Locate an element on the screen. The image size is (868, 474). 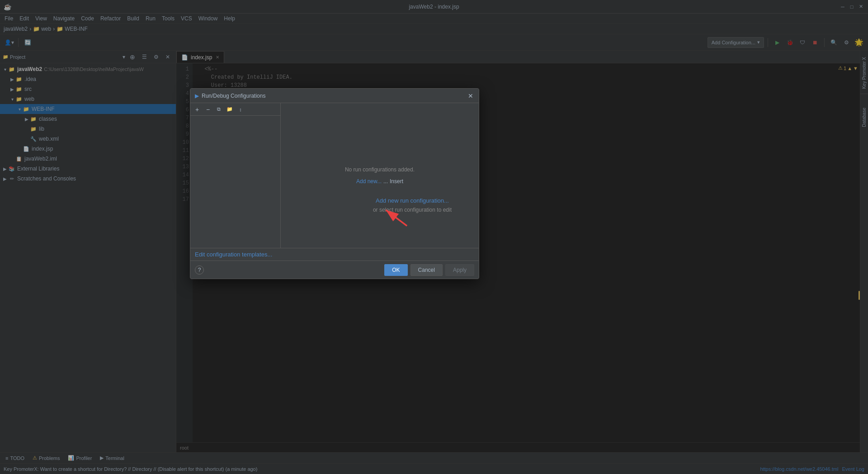
ok-button: OK is located at coordinates (396, 270).